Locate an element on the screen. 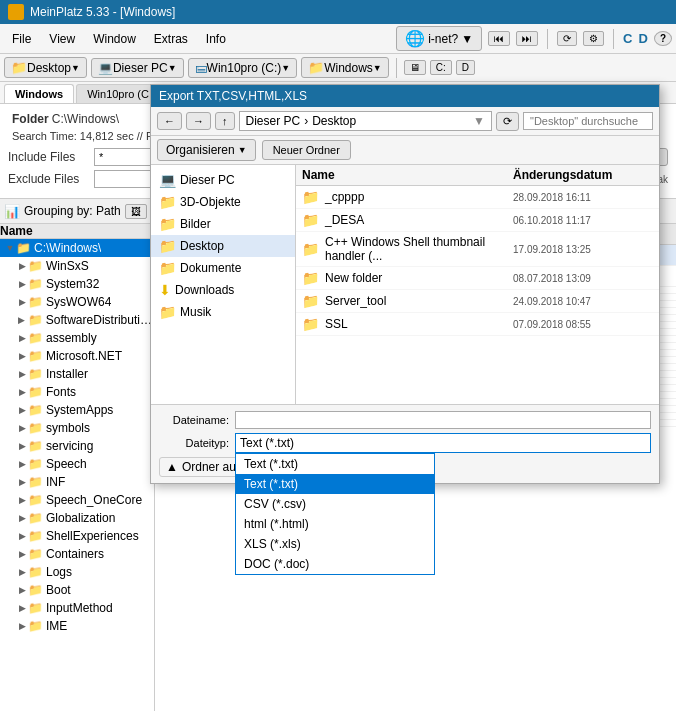  dialog-title-bar: Export TXT,CSV,HTML,XLS is located at coordinates (405, 96).